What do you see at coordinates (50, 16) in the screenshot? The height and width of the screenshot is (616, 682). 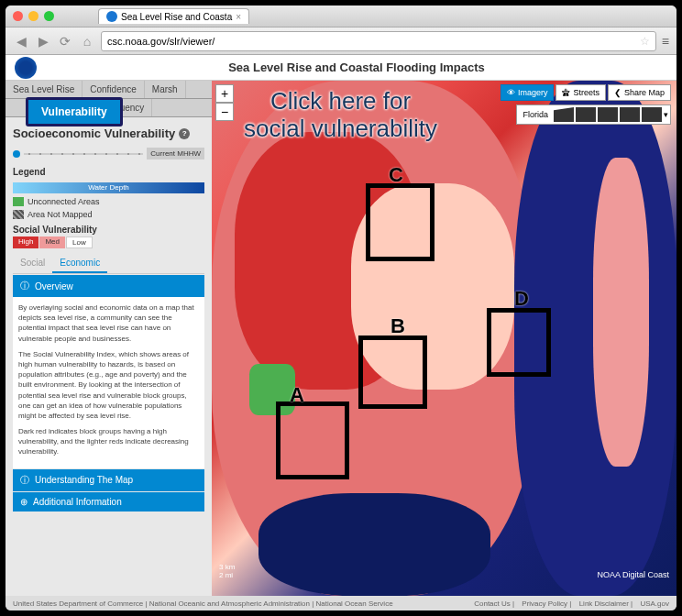 I see `maximize-window-icon` at bounding box center [50, 16].